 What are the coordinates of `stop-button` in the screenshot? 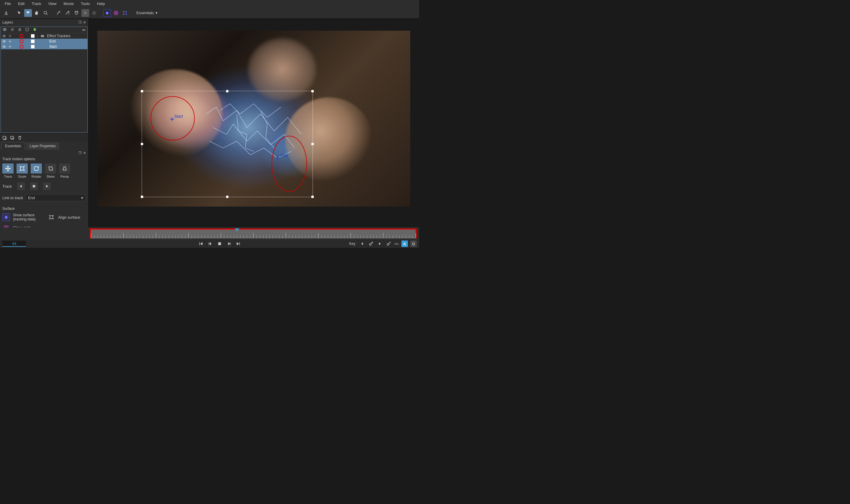 It's located at (219, 244).